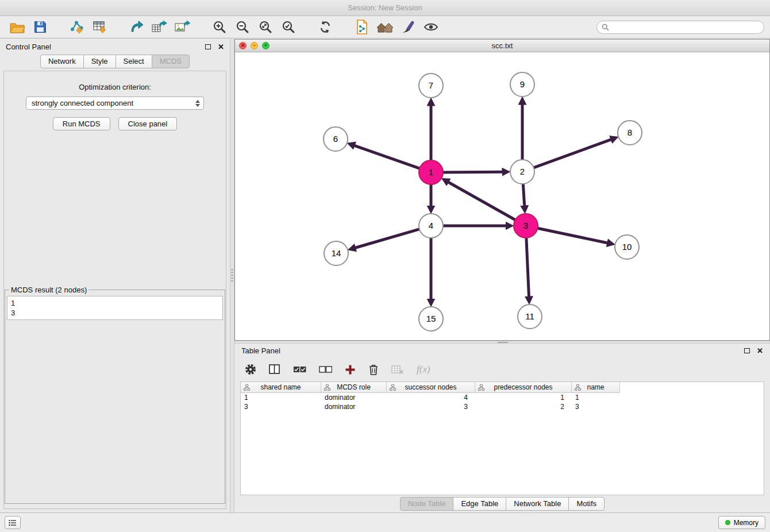 This screenshot has height=532, width=770. I want to click on float-panel-icon, so click(208, 47).